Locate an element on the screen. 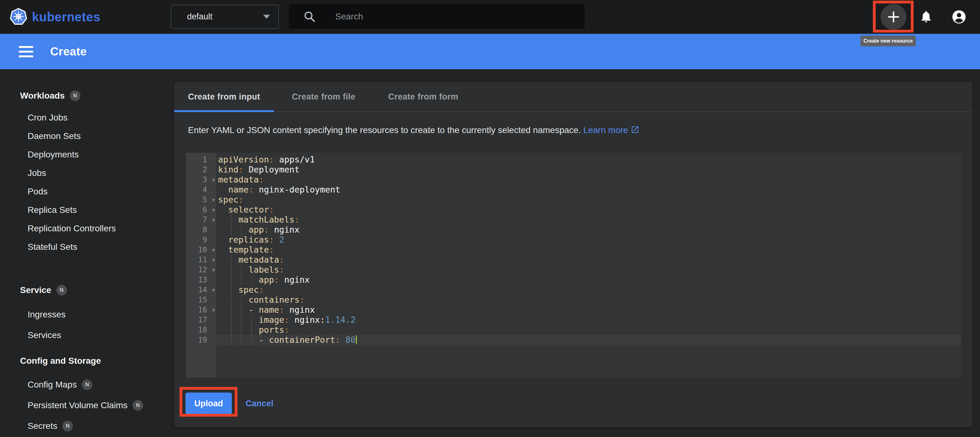 This screenshot has width=980, height=437. sidebar-group-config-and-storage: Config and Storage is located at coordinates (87, 361).